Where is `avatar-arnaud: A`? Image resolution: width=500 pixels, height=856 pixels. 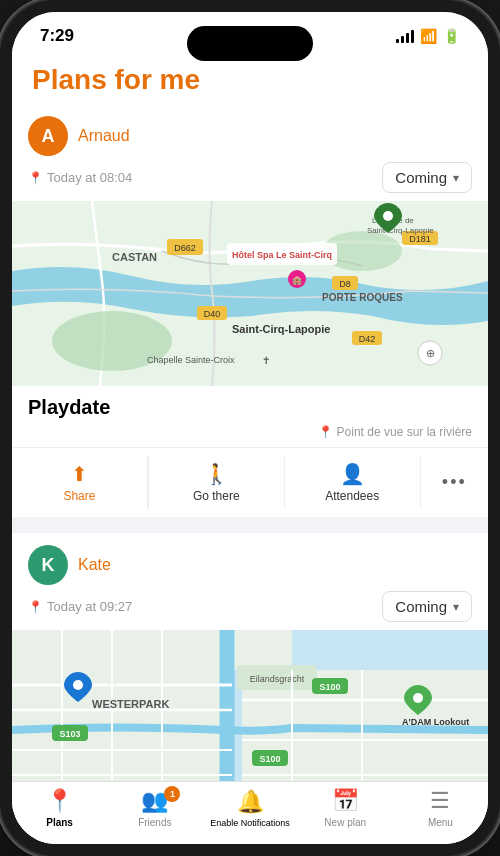 avatar-arnaud: A is located at coordinates (48, 136).